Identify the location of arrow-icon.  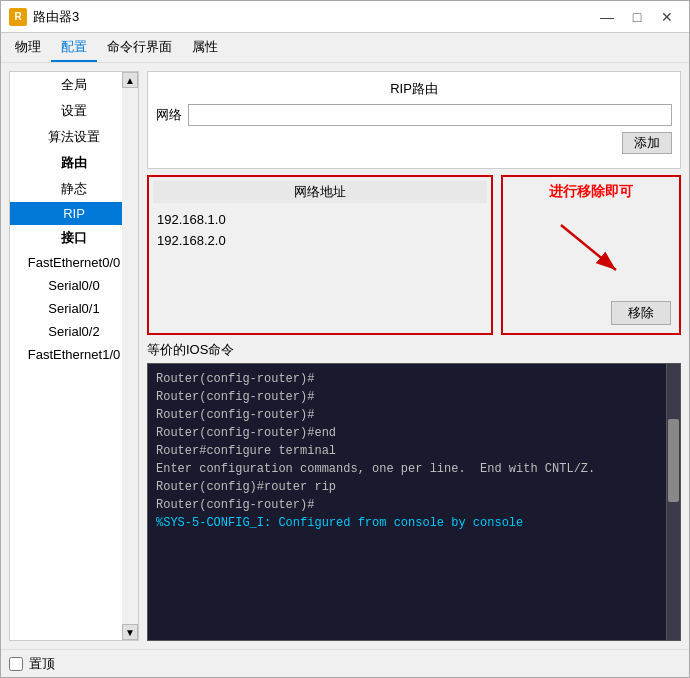
(591, 250).